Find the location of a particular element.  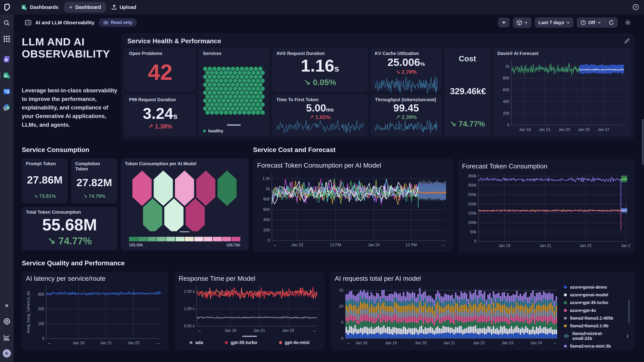

tile-response-time: Response Time per Model 0.00 s1.00 s2.00… is located at coordinates (250, 311).